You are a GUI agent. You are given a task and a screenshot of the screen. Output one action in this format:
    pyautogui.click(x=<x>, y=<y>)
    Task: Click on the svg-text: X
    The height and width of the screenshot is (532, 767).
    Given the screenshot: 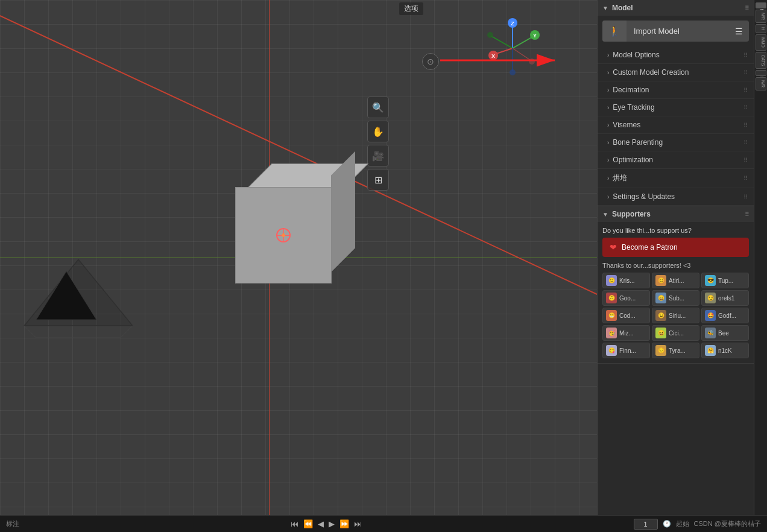 What is the action you would take?
    pyautogui.click(x=493, y=56)
    